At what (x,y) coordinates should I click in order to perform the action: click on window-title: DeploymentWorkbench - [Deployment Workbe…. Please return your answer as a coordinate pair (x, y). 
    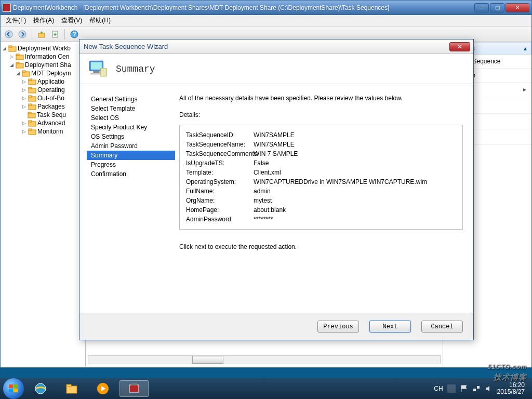
    Looking at the image, I should click on (244, 8).